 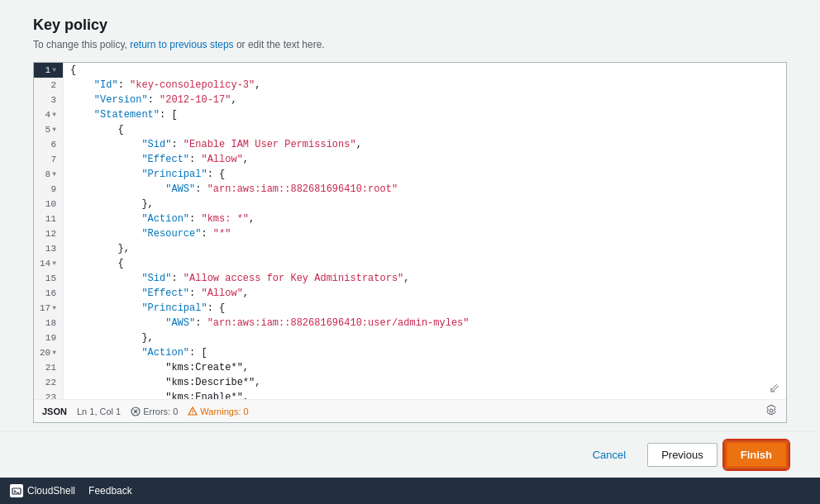 What do you see at coordinates (425, 145) in the screenshot?
I see `code-line-content: "Sid": "Enable IAM User Permissions",` at bounding box center [425, 145].